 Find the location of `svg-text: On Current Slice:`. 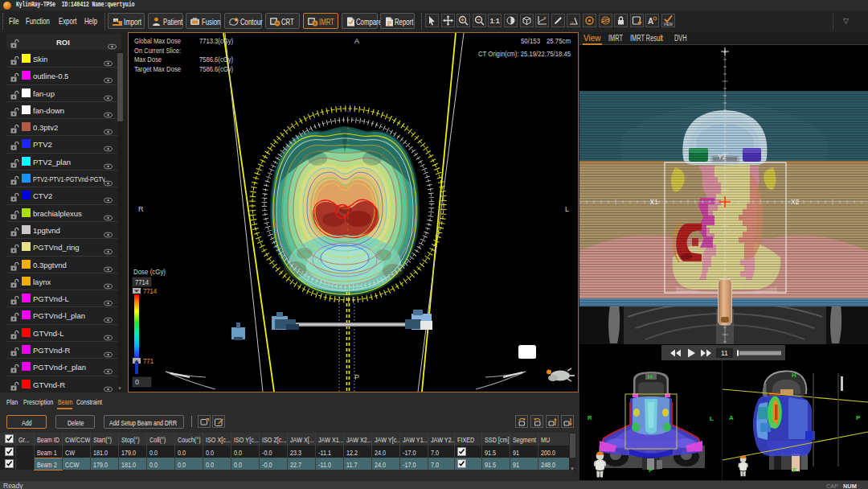

svg-text: On Current Slice: is located at coordinates (158, 51).